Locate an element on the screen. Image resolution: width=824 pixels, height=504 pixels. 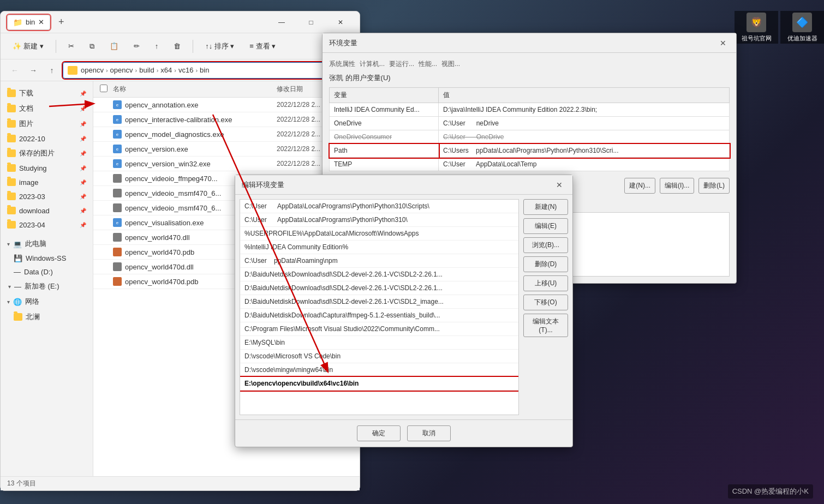
sidebar-download-label: 下载 is located at coordinates (26, 93).